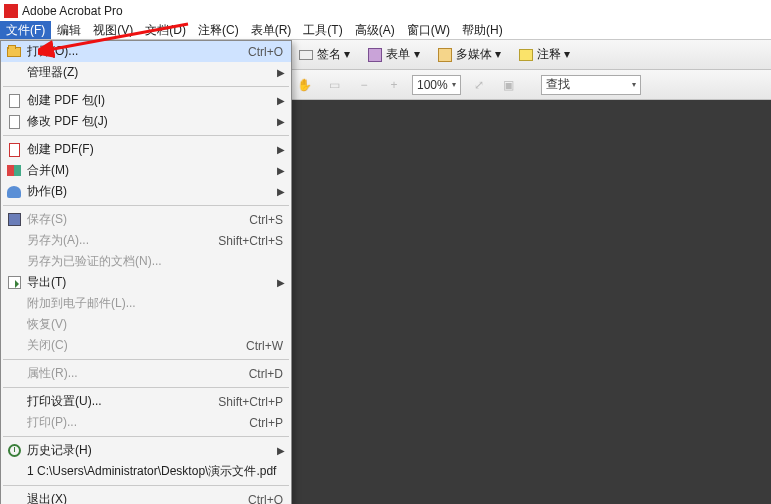 The width and height of the screenshot is (771, 504). I want to click on menu-item-shortcut: Ctrl+P, so click(260, 423).